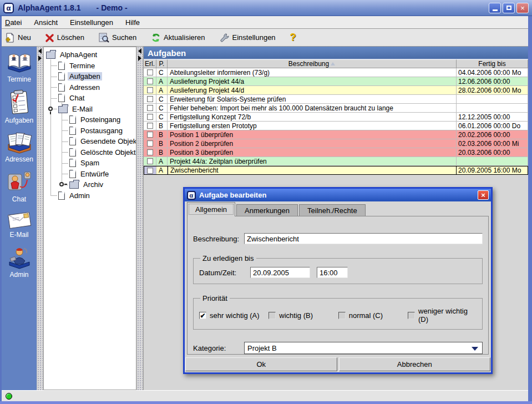 The width and height of the screenshot is (532, 404). I want to click on table-row: BPosition 3 überprüfen20.03.2006 00:00, so click(336, 153).